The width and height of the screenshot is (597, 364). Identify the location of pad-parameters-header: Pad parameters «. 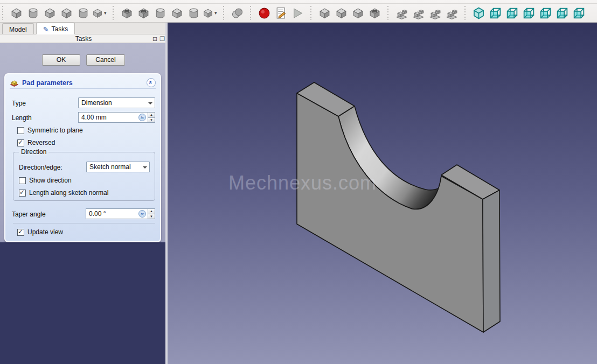
(83, 83).